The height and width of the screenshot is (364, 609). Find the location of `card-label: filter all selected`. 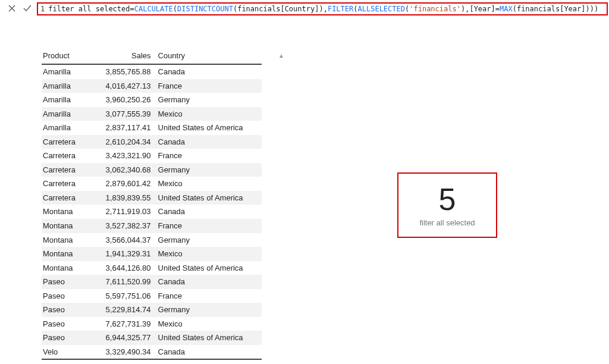

card-label: filter all selected is located at coordinates (447, 222).